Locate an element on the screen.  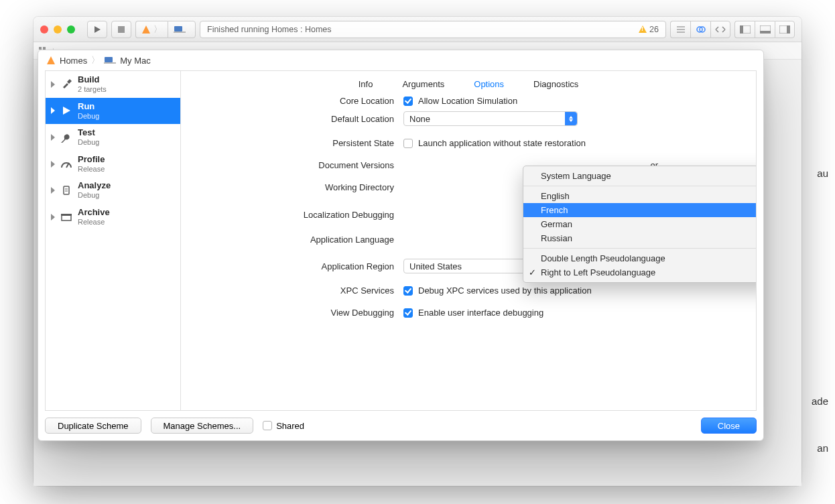
warning-count: 26 is located at coordinates (654, 29).